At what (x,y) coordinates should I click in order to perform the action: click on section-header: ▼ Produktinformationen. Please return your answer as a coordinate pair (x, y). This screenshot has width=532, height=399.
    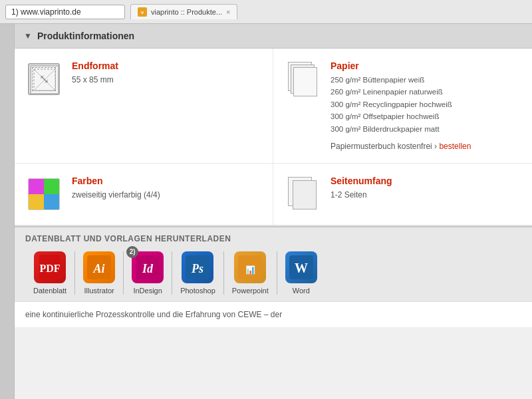
    Looking at the image, I should click on (273, 36).